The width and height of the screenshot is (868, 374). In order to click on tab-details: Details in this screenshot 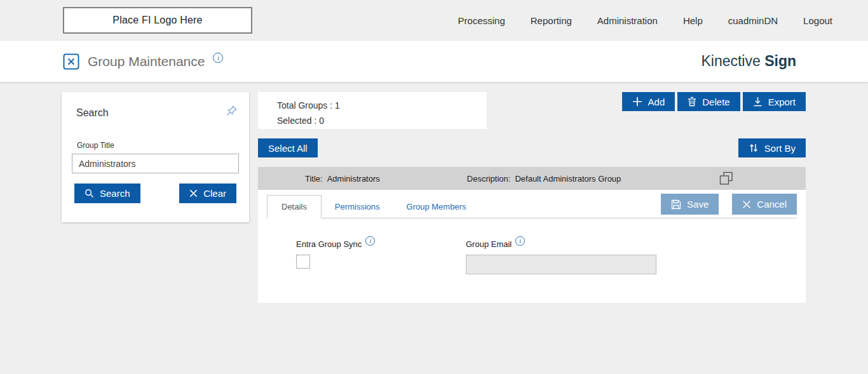, I will do `click(294, 207)`.